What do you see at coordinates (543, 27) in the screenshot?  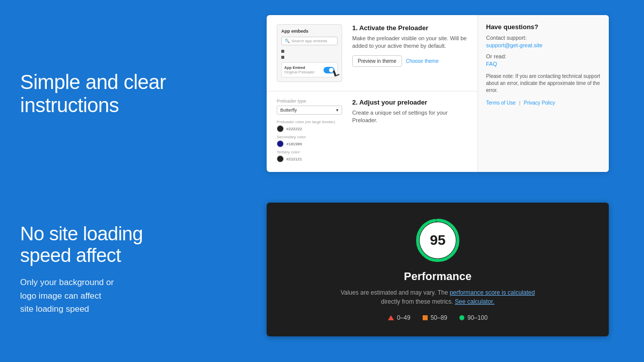 I see `have-questions-title: Have questions?` at bounding box center [543, 27].